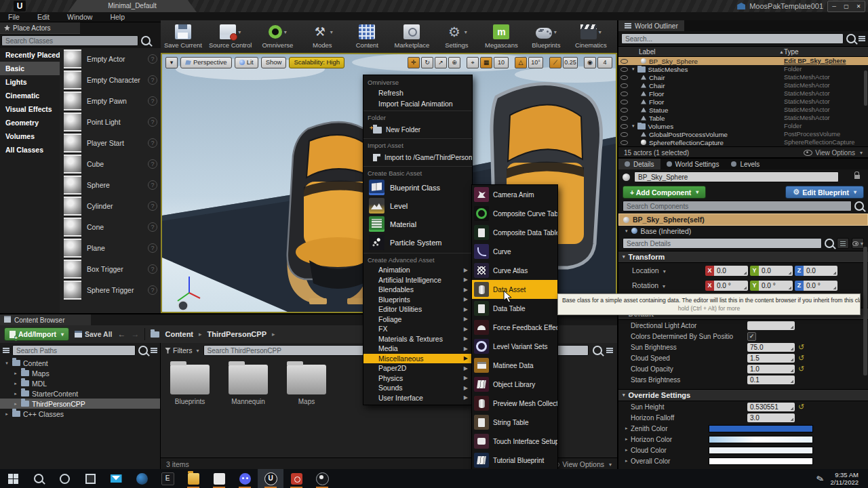 The image size is (868, 488). I want to click on tree-options-icon, so click(154, 350).